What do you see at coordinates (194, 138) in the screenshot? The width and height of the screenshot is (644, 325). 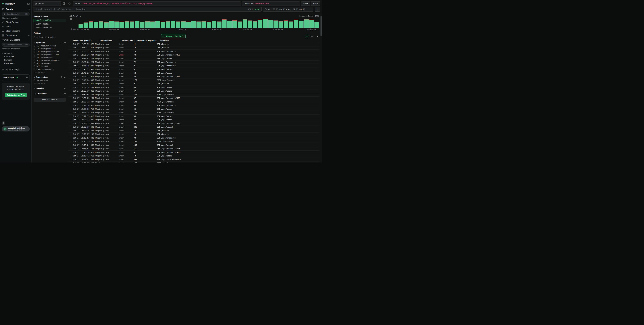 I see `table-row: ›Oct 27 12:19:53.482 PMnginx-proxyUnset9…` at bounding box center [194, 138].